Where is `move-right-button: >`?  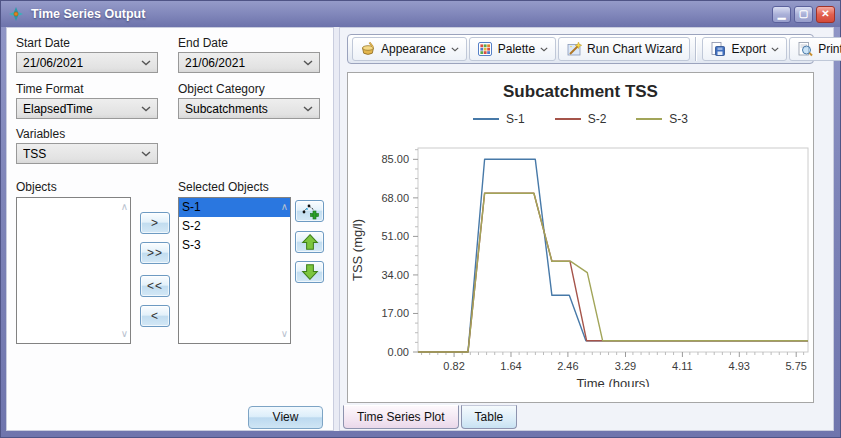
move-right-button: > is located at coordinates (155, 223).